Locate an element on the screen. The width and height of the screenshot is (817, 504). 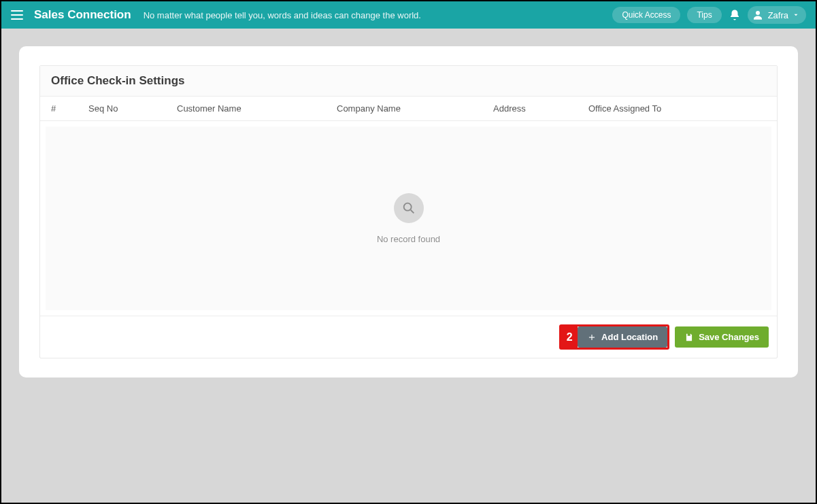
save-changes-label: Save Changes is located at coordinates (729, 337).